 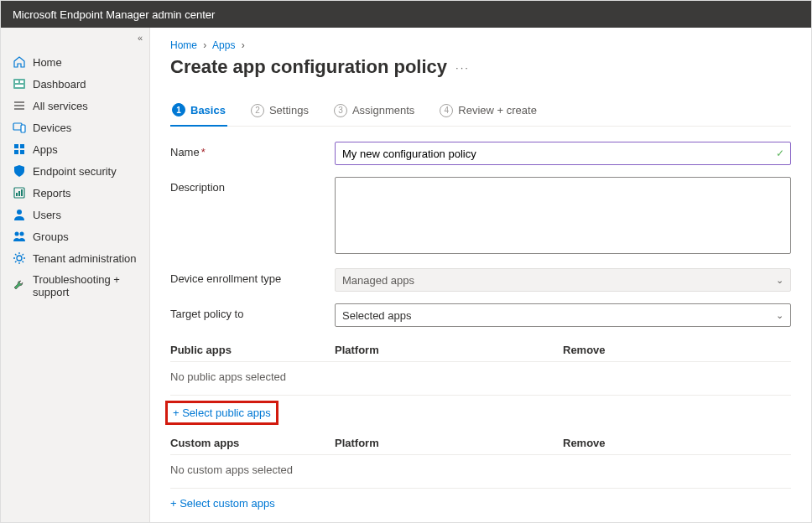 I want to click on sidebar-item-label: Troubleshooting + support, so click(x=86, y=286).